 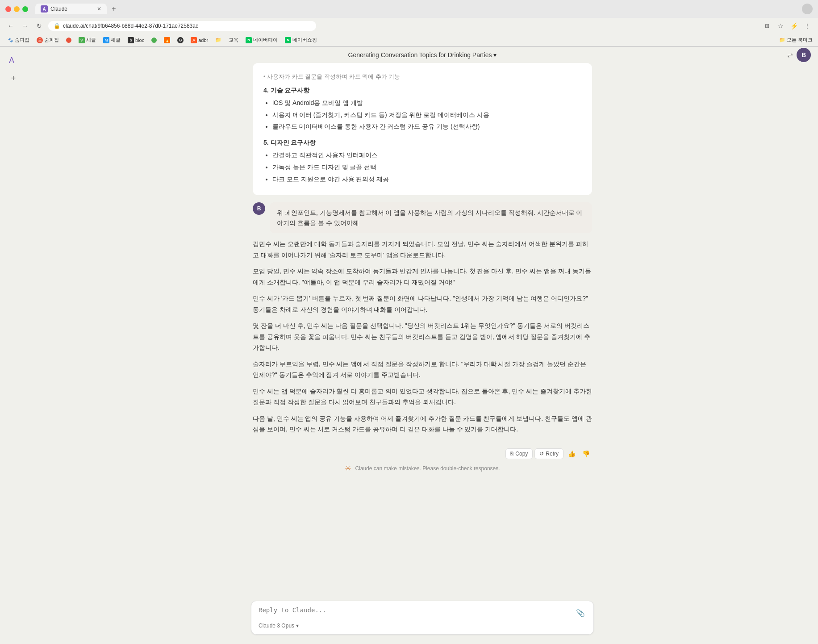 I want to click on bookmark-firebase: 🔥, so click(x=167, y=40).